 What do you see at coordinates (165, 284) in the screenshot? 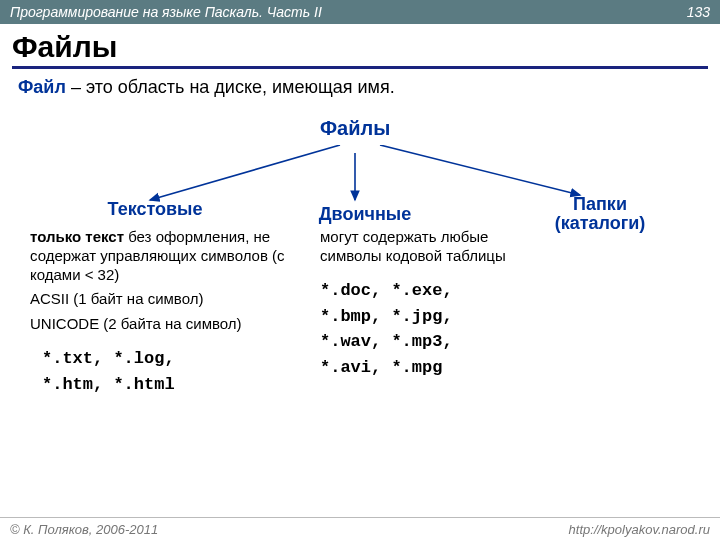
I see `text-column: только текст без оформления, не содержат…` at bounding box center [165, 284].